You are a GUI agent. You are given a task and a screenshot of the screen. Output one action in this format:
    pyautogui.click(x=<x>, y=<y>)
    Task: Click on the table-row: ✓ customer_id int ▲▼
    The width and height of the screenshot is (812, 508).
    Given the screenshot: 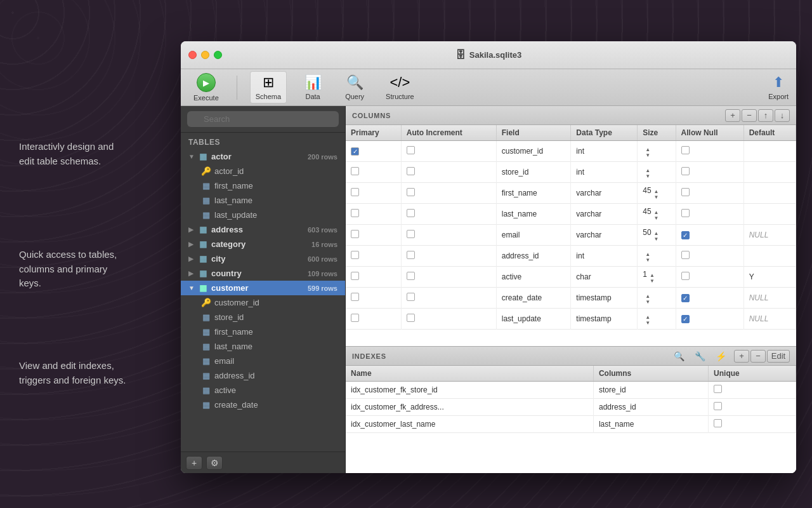 What is the action you would take?
    pyautogui.click(x=571, y=151)
    